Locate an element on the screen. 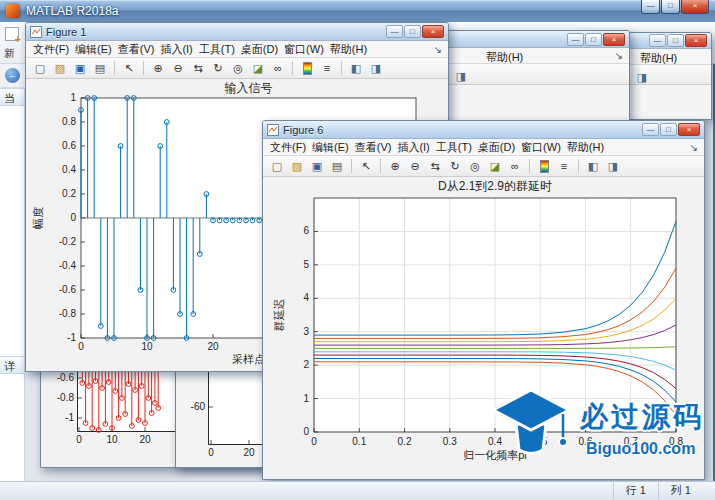 The height and width of the screenshot is (500, 715). details-panel-header: 详 is located at coordinates (12, 365).